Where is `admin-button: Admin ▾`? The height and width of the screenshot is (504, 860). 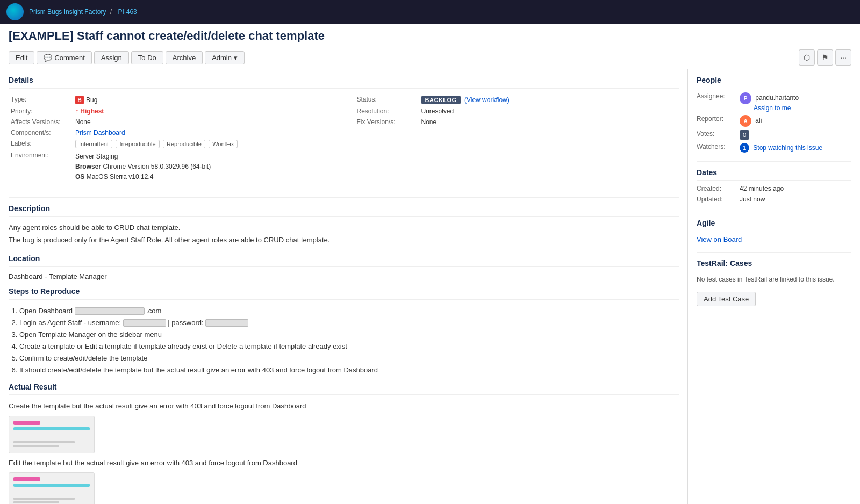
admin-button: Admin ▾ is located at coordinates (225, 58).